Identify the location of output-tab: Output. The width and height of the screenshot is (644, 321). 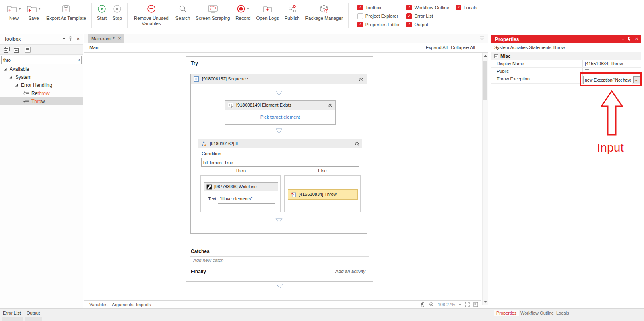
(33, 313).